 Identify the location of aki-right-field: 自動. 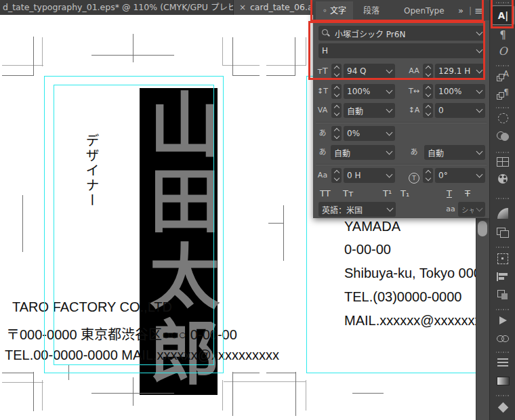
(455, 152).